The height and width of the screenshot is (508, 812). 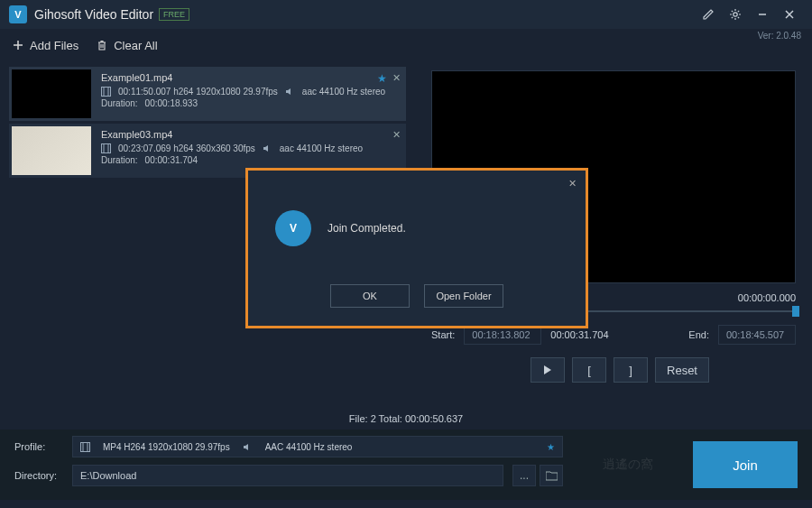 What do you see at coordinates (171, 161) in the screenshot?
I see `duration-value: 00:00:31.704` at bounding box center [171, 161].